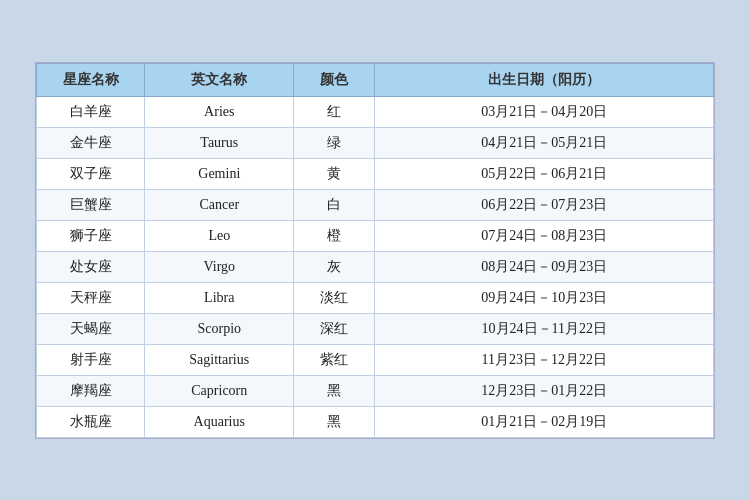  What do you see at coordinates (376, 80) in the screenshot?
I see `table-header-row: 星座名称 英文名称 颜色 出生日期（阳历）` at bounding box center [376, 80].